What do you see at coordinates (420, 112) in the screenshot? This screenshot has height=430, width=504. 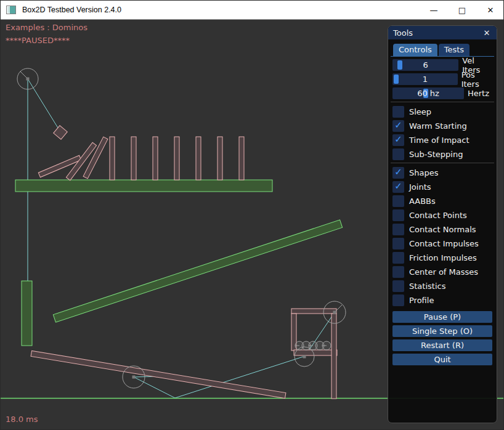 I see `checkbox-label: Sleep` at bounding box center [420, 112].